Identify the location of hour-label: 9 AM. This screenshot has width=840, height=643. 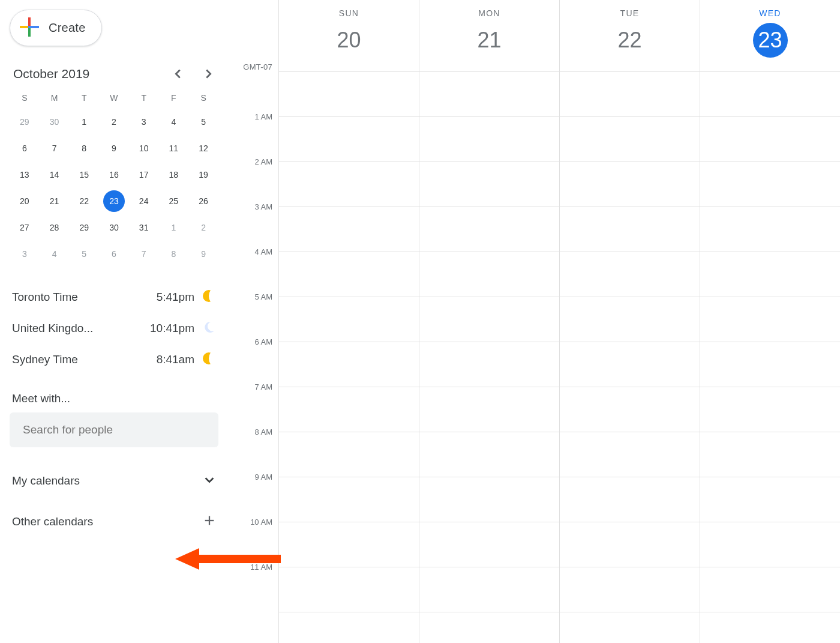
(253, 477).